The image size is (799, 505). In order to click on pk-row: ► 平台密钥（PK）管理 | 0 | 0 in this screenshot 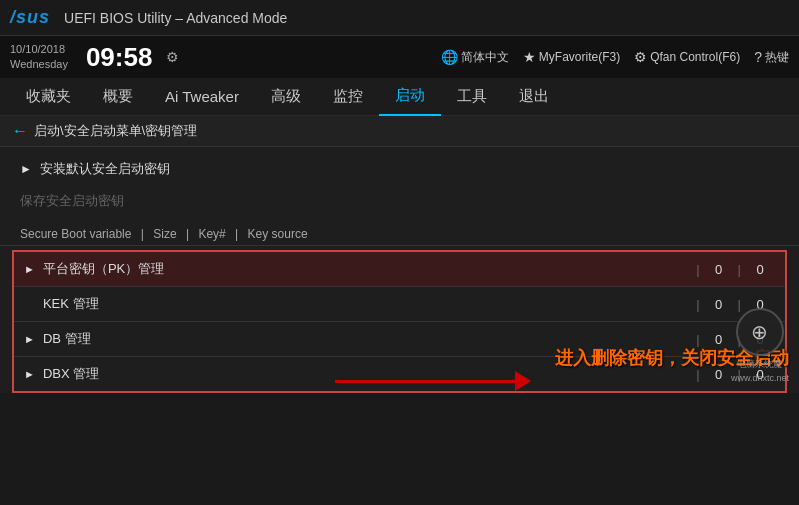, I will do `click(400, 270)`.